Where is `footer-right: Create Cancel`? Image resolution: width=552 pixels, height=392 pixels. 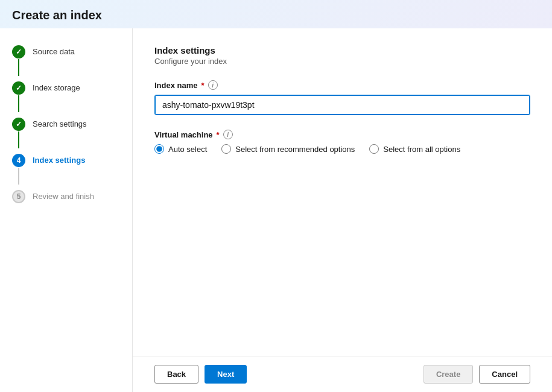
footer-right: Create Cancel is located at coordinates (477, 374).